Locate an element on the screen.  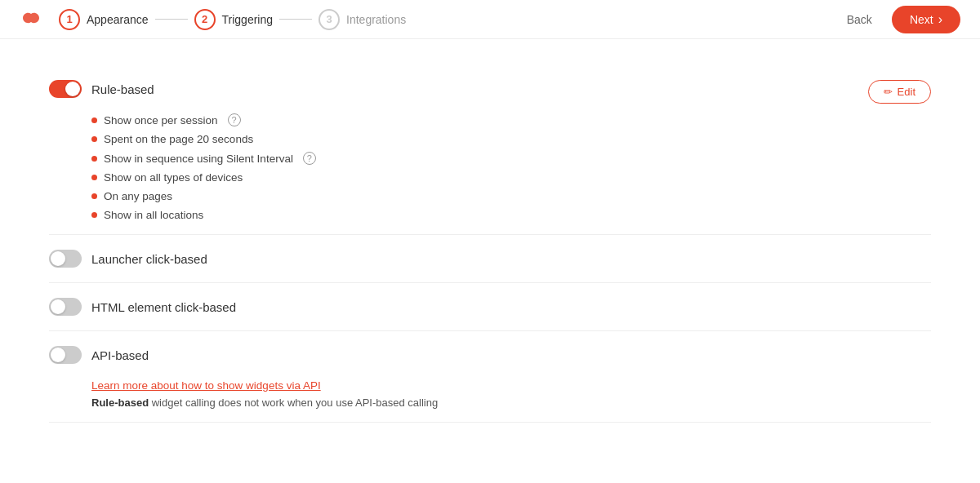
step-1: 1 Appearance is located at coordinates (104, 20).